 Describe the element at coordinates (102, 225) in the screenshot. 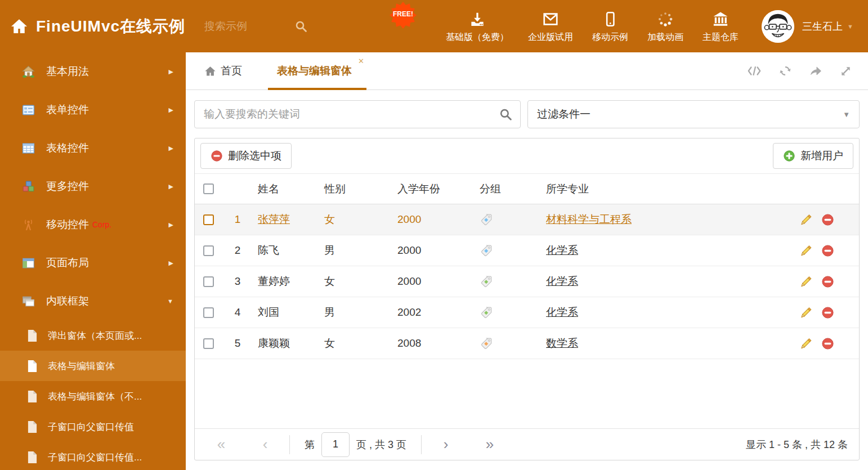

I see `corp-badge: Corp.` at that location.